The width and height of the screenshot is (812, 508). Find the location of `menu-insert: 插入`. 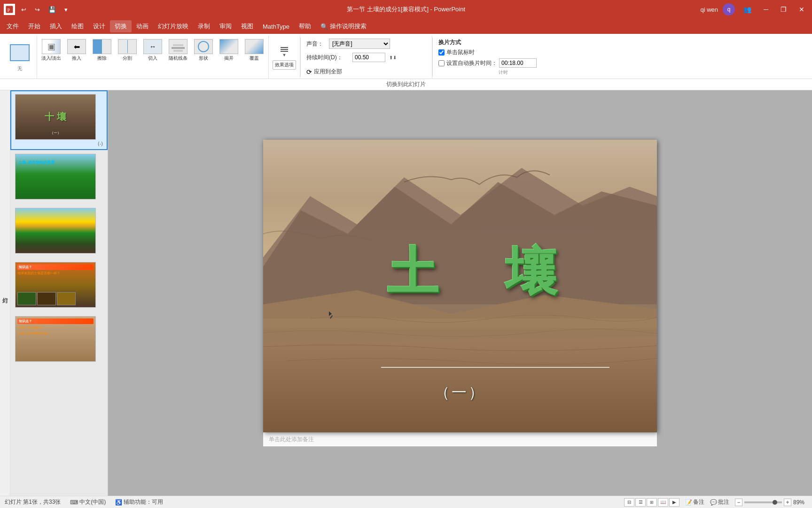

menu-insert: 插入 is located at coordinates (56, 26).